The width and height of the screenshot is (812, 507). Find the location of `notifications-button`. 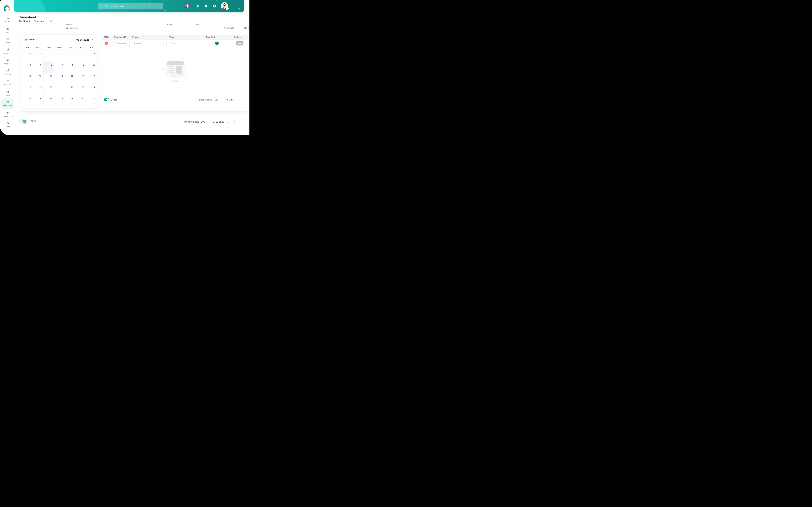

notifications-button is located at coordinates (206, 6).